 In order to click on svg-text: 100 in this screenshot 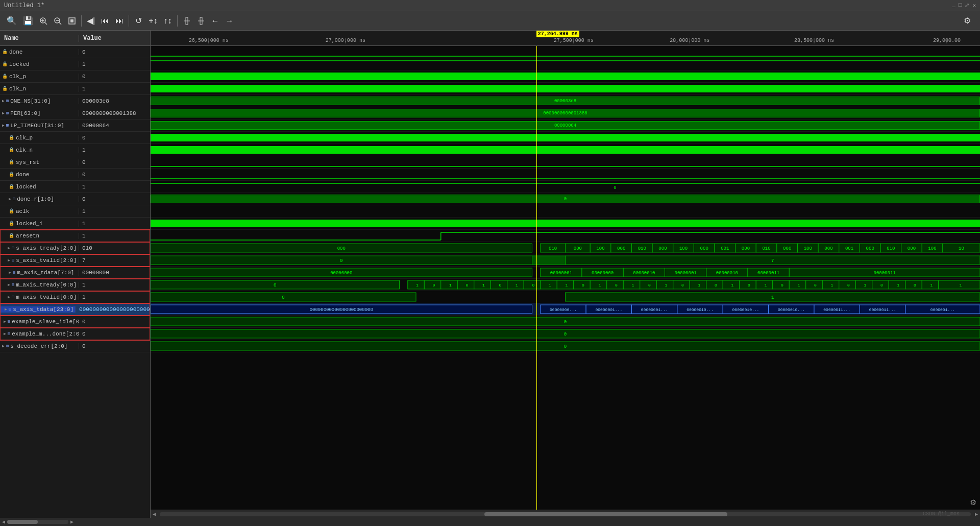, I will do `click(600, 249)`.